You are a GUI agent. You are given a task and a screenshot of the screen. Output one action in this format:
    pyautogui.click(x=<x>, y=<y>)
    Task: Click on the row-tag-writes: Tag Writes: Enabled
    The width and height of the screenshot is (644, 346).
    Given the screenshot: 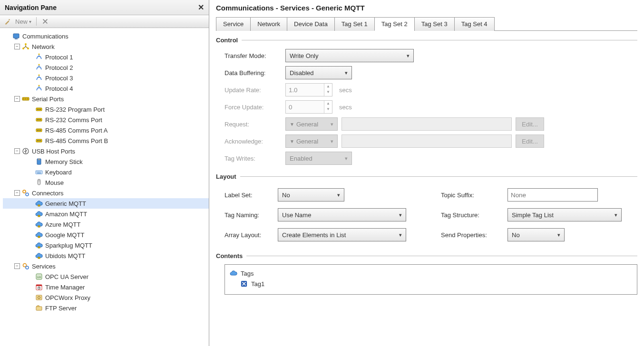 What is the action you would take?
    pyautogui.click(x=431, y=158)
    